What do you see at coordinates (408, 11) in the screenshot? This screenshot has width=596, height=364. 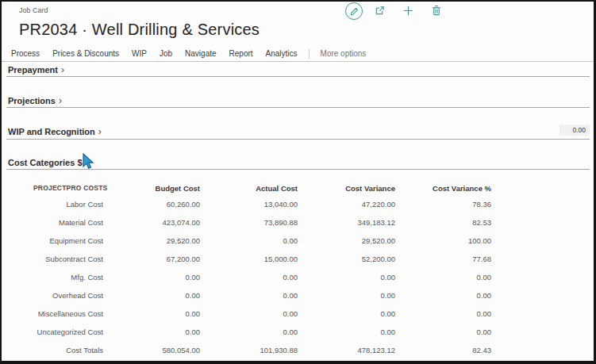 I see `plus-icon` at bounding box center [408, 11].